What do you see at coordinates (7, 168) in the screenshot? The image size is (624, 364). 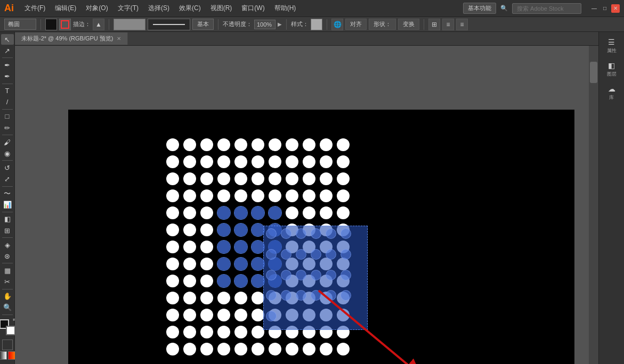 I see `rotate-tool: ↺` at bounding box center [7, 168].